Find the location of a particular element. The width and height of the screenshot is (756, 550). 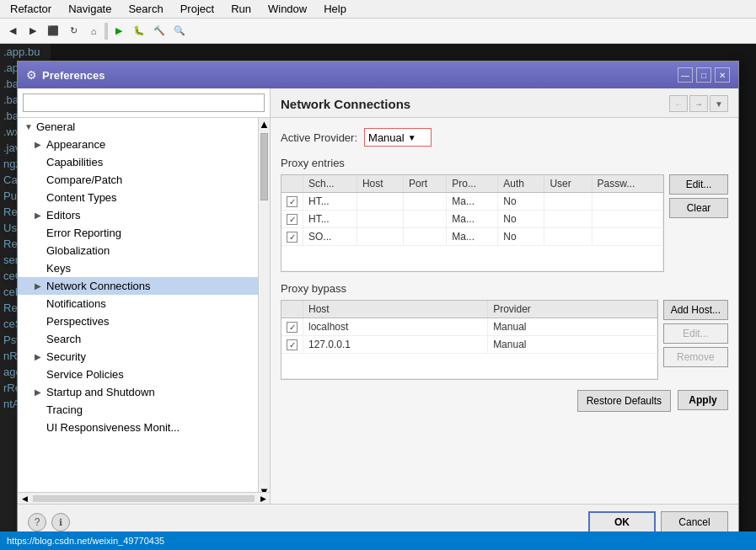

menu-refactor: Refactor is located at coordinates (30, 8).